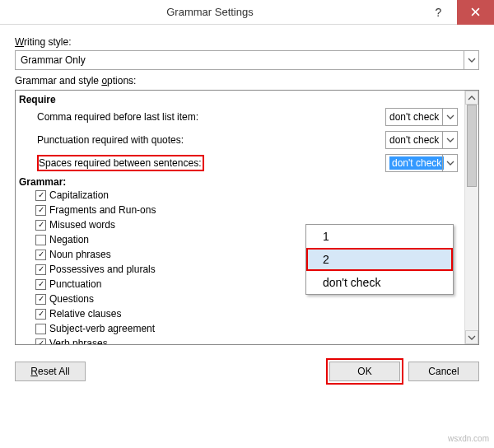 This screenshot has height=448, width=494. Describe the element at coordinates (239, 140) in the screenshot. I see `require-row: Punctuation required with quotes:don't c…` at that location.